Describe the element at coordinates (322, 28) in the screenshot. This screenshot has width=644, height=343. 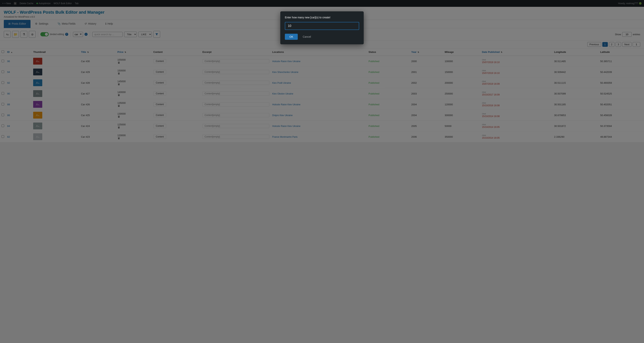
I see `modal-dialog: Enter how many new [car](s) to create! O…` at that location.